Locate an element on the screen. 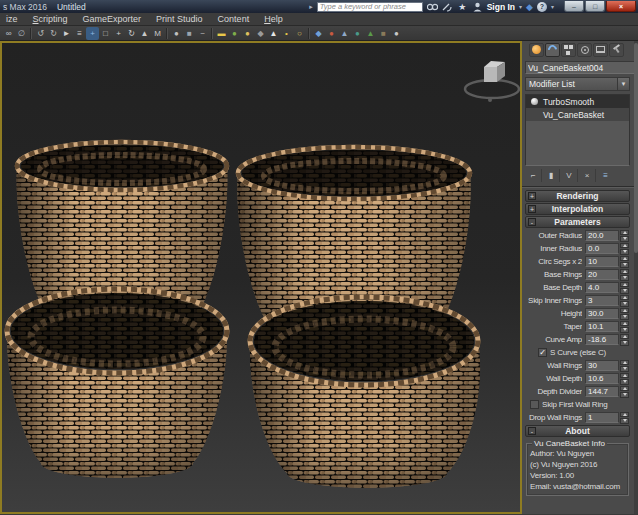 This screenshot has height=515, width=638. sign-in-dropdown-icon: ▾ is located at coordinates (520, 6).